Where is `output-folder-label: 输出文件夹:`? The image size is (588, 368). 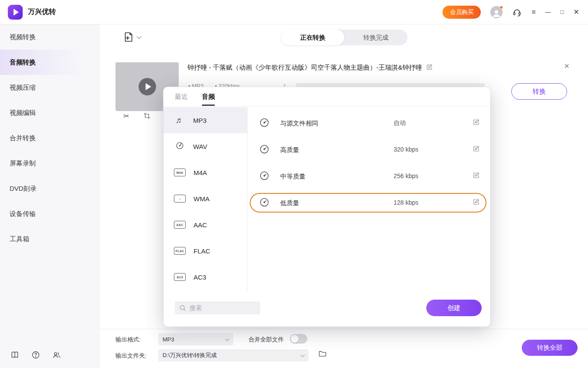 output-folder-label: 输出文件夹: is located at coordinates (131, 356).